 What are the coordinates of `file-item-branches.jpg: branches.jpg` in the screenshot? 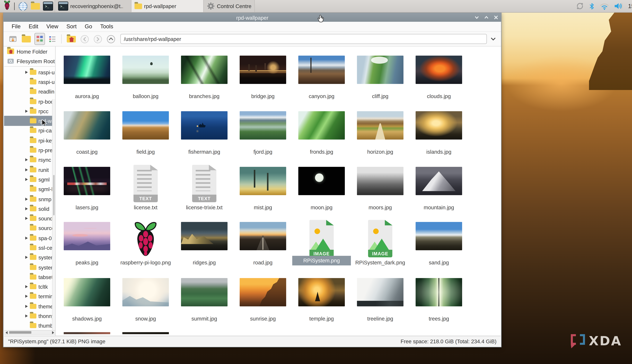 It's located at (204, 84).